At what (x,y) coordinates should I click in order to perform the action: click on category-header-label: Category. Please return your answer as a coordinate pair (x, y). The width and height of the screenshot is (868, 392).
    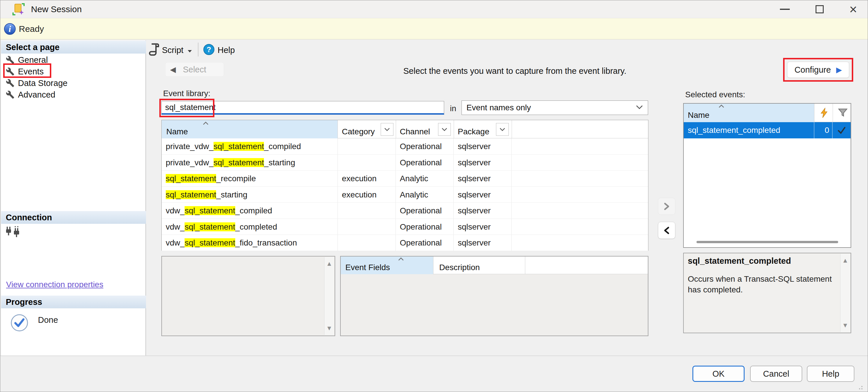
    Looking at the image, I should click on (359, 132).